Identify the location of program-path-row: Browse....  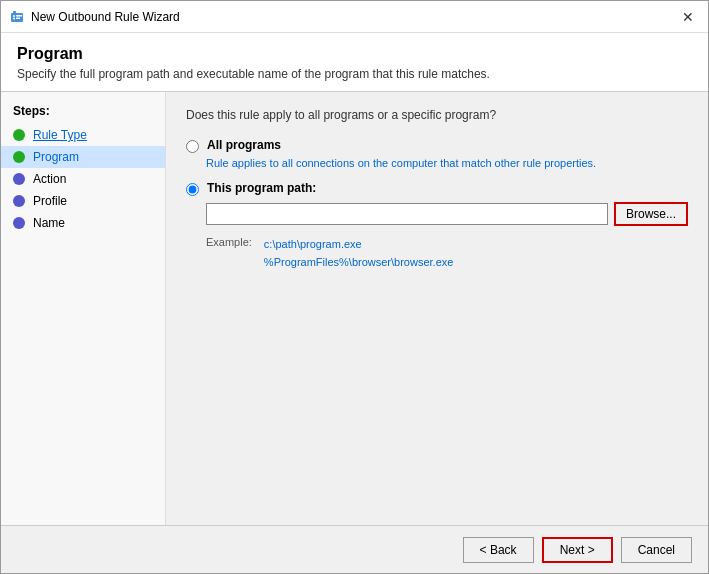
(447, 214).